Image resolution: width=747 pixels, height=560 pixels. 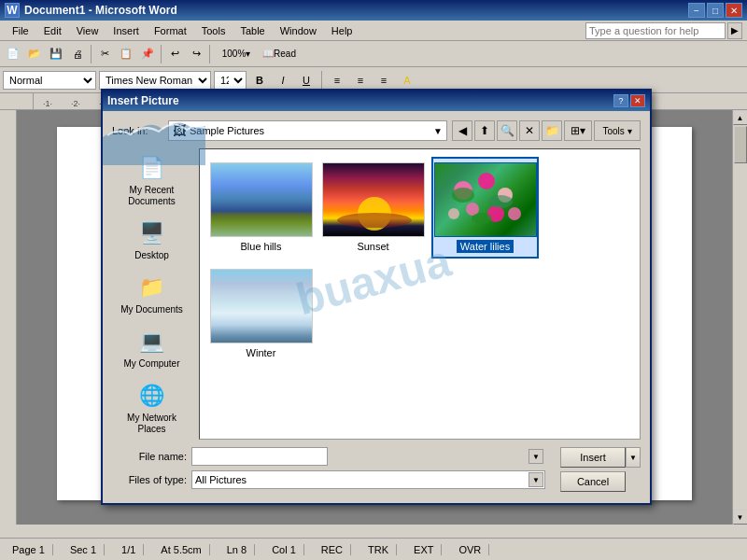 What do you see at coordinates (593, 457) in the screenshot?
I see `insert-button: Insert` at bounding box center [593, 457].